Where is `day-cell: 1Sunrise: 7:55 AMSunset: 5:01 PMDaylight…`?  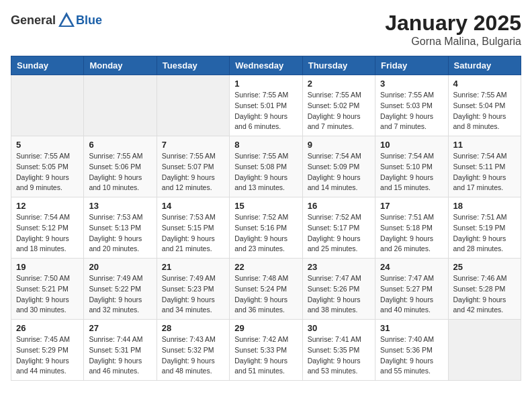 day-cell: 1Sunrise: 7:55 AMSunset: 5:01 PMDaylight… is located at coordinates (266, 106).